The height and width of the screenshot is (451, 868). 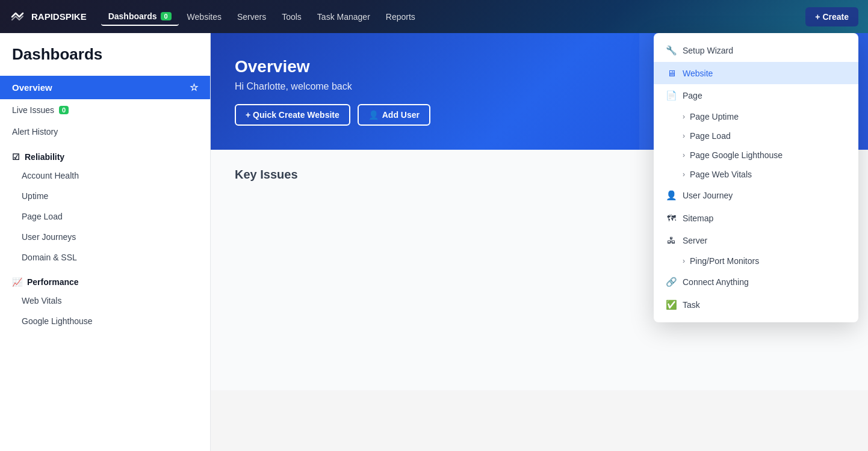 I want to click on page-web-vitals-label: Page Web Vitals, so click(x=721, y=174).